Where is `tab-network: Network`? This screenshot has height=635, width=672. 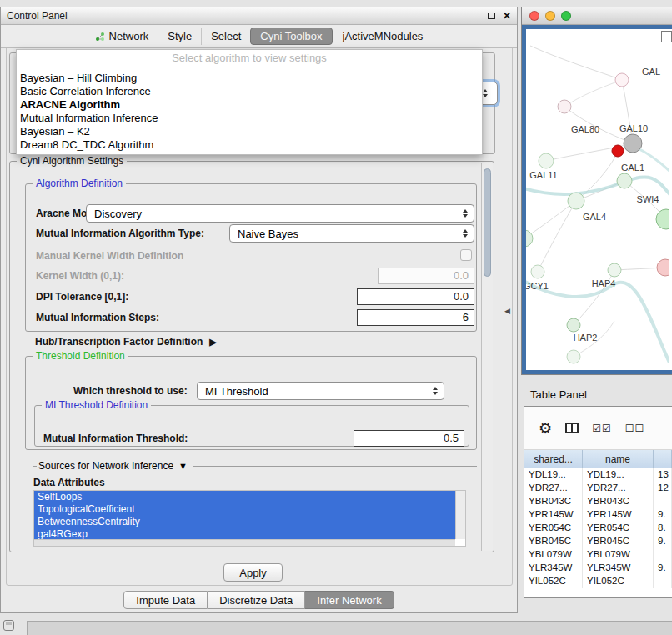 tab-network: Network is located at coordinates (122, 37).